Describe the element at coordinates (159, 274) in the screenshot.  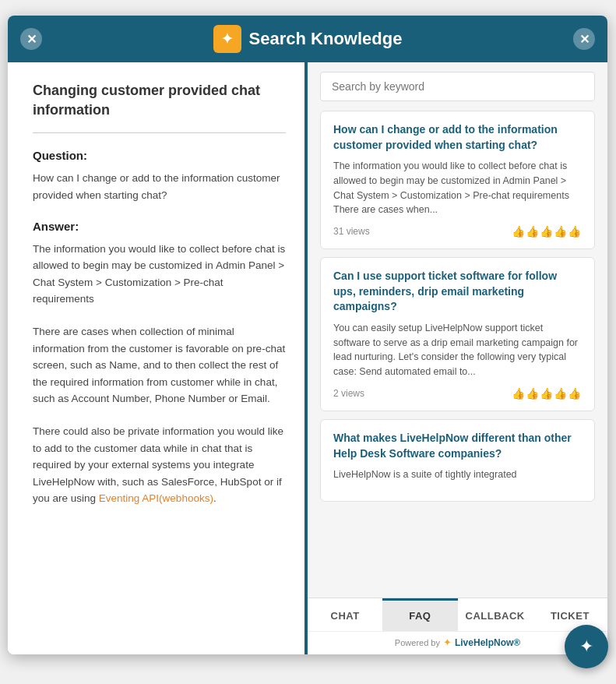
I see `answer-paragraph1: The information you would like to collec…` at that location.